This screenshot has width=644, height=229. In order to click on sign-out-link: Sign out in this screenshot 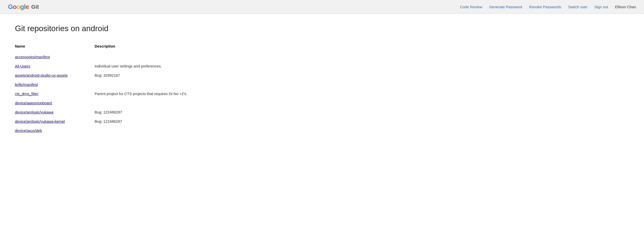, I will do `click(602, 7)`.